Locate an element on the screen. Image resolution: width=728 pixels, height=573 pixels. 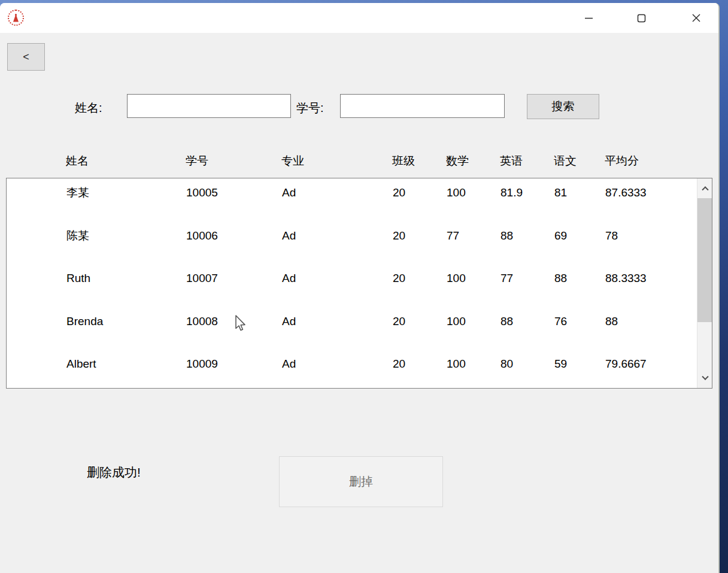
table-header-row: 姓名学号专业班级数学英语语文平均分 is located at coordinates (351, 161).